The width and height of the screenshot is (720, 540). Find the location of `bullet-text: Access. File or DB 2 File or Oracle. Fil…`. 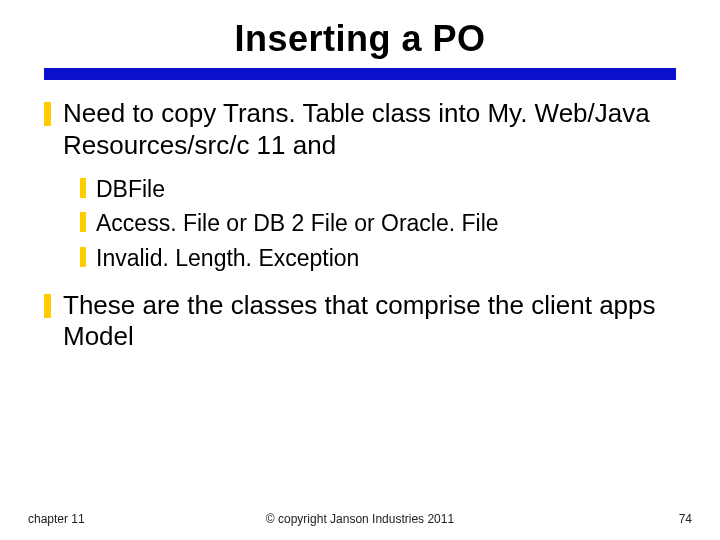

bullet-text: Access. File or DB 2 File or Oracle. Fil… is located at coordinates (386, 223).